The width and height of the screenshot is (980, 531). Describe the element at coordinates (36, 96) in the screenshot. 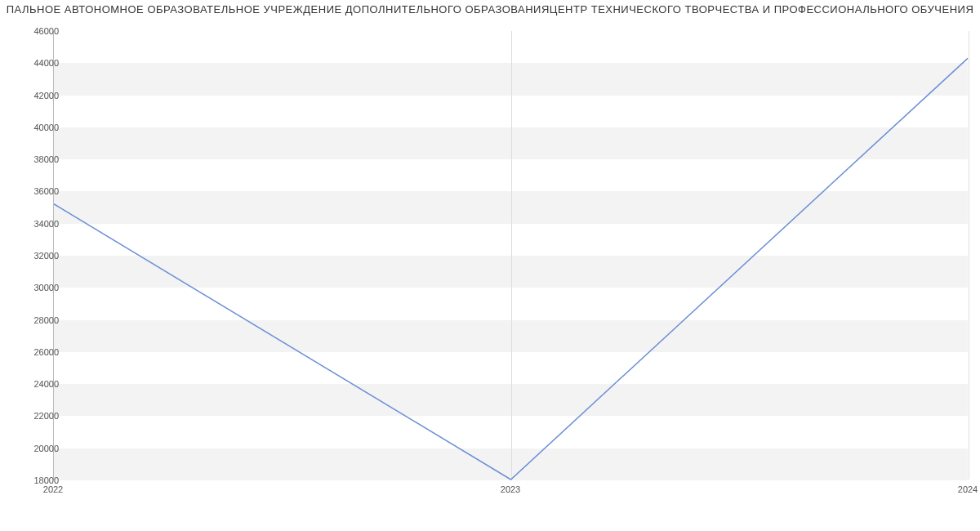

I see `y-tick-label: 42000` at that location.